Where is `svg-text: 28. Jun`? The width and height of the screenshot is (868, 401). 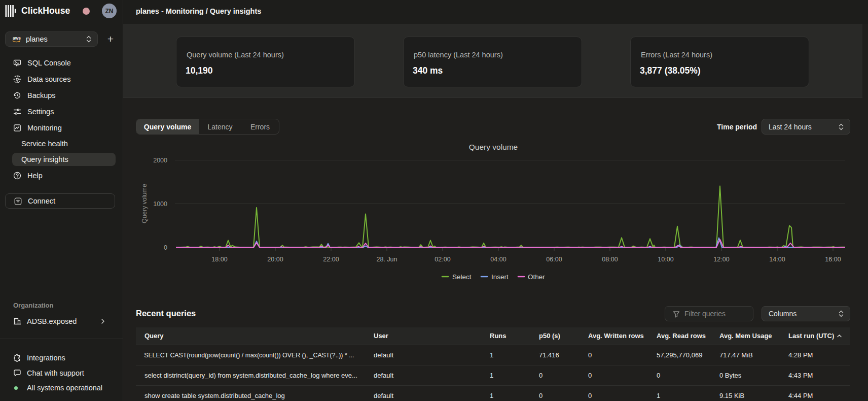 svg-text: 28. Jun is located at coordinates (386, 259).